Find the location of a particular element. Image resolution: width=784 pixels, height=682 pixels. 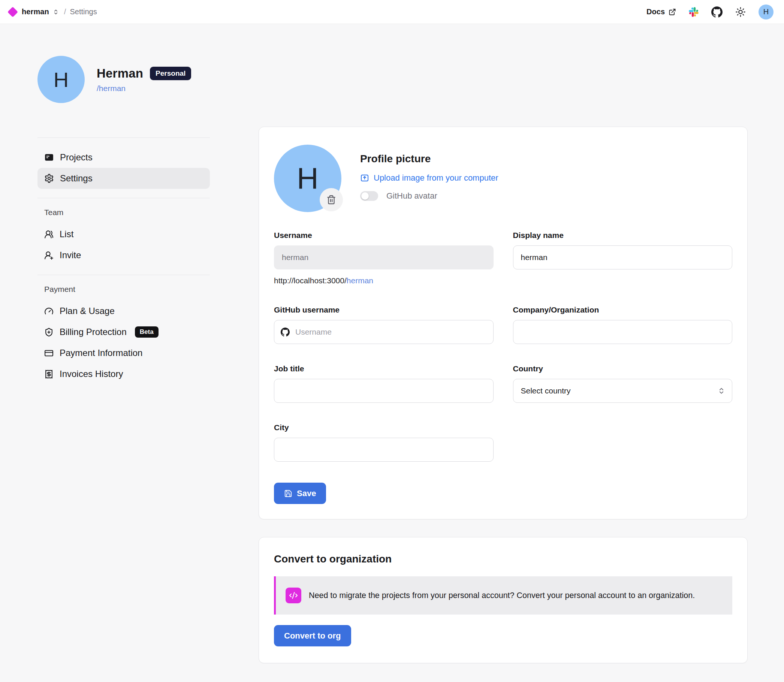

display-name-input is located at coordinates (623, 257).